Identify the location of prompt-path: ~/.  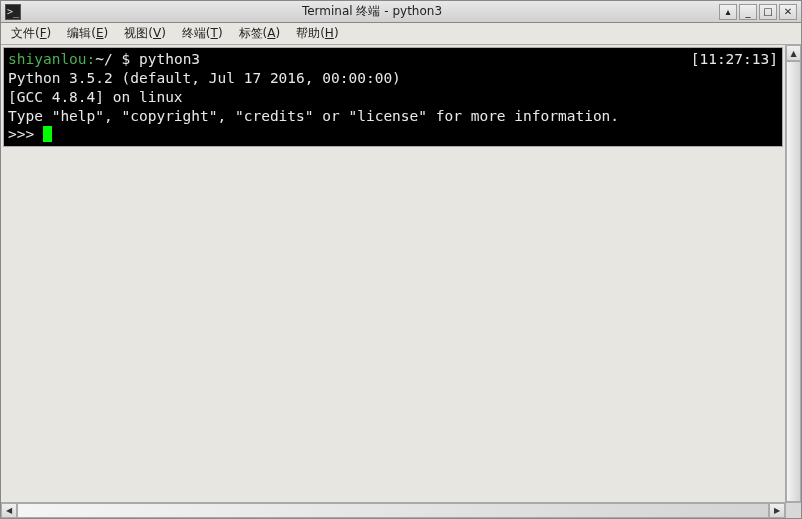
(104, 59).